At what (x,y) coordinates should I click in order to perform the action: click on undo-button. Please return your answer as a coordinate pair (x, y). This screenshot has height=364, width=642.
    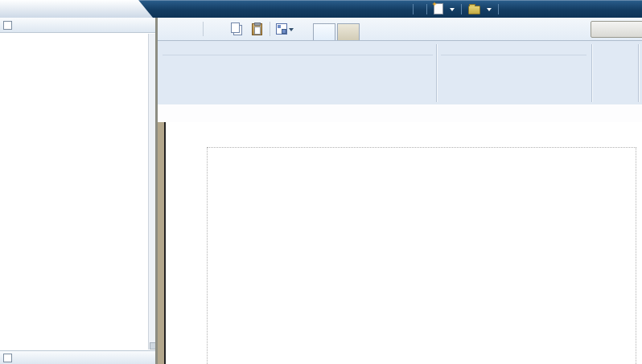
    Looking at the image, I should click on (170, 29).